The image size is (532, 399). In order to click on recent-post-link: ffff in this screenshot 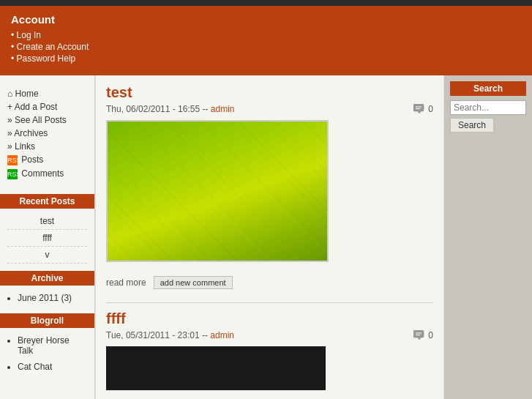, I will do `click(47, 238)`.